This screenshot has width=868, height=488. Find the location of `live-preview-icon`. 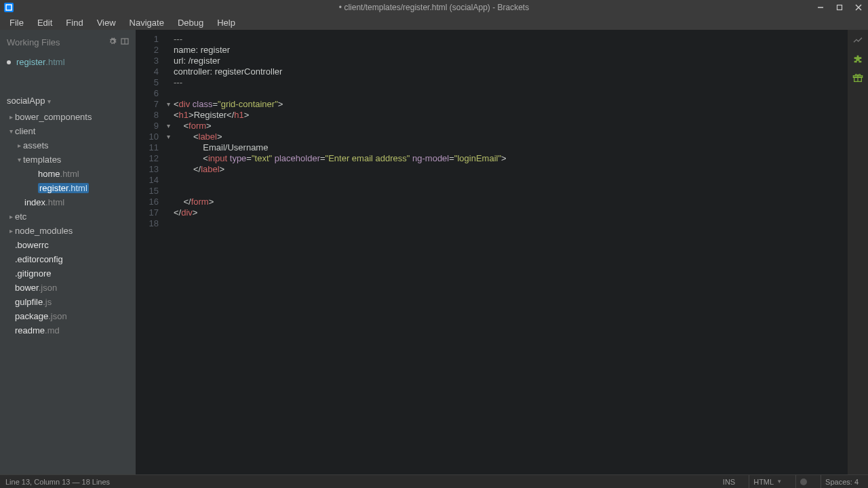

live-preview-icon is located at coordinates (858, 40).